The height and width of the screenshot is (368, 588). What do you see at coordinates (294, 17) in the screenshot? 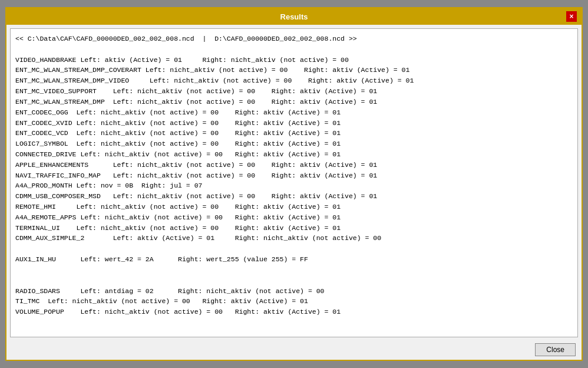
I see `window-title: Results` at bounding box center [294, 17].